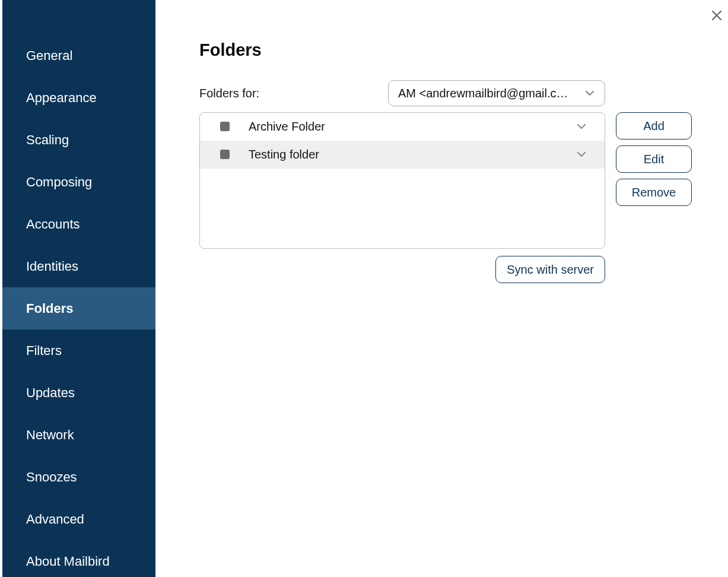 Image resolution: width=728 pixels, height=577 pixels. What do you see at coordinates (402, 180) in the screenshot?
I see `folder-list: Archive Folder Testing folder` at bounding box center [402, 180].